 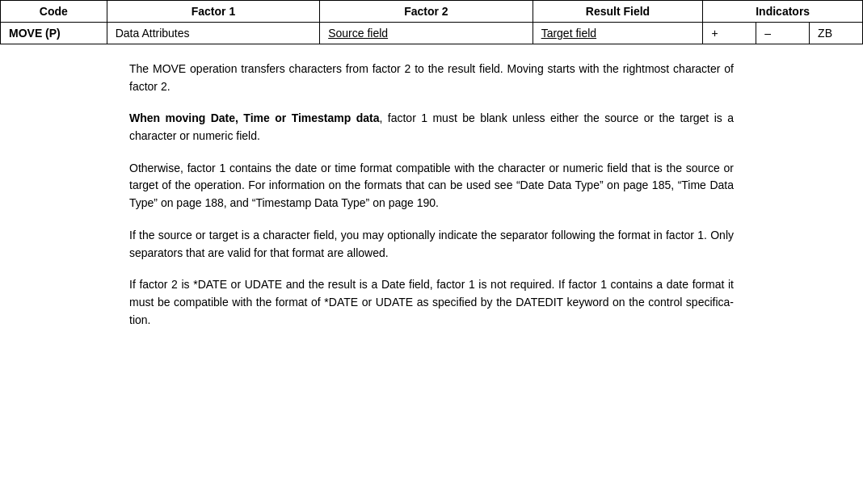 What do you see at coordinates (54, 11) in the screenshot?
I see `header-code: Code` at bounding box center [54, 11].